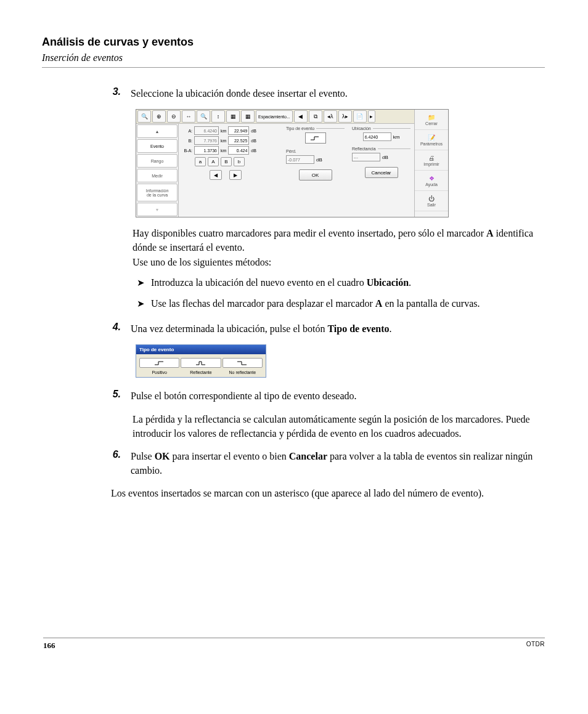 The height and width of the screenshot is (714, 588). I want to click on loss-value: -0.077, so click(300, 160).